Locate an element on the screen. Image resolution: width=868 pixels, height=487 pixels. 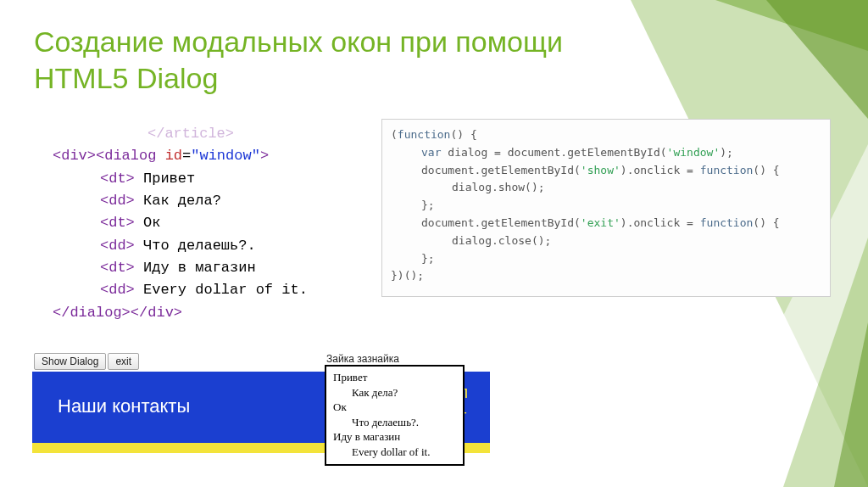
banner-text: Наши контакты is located at coordinates (124, 406).